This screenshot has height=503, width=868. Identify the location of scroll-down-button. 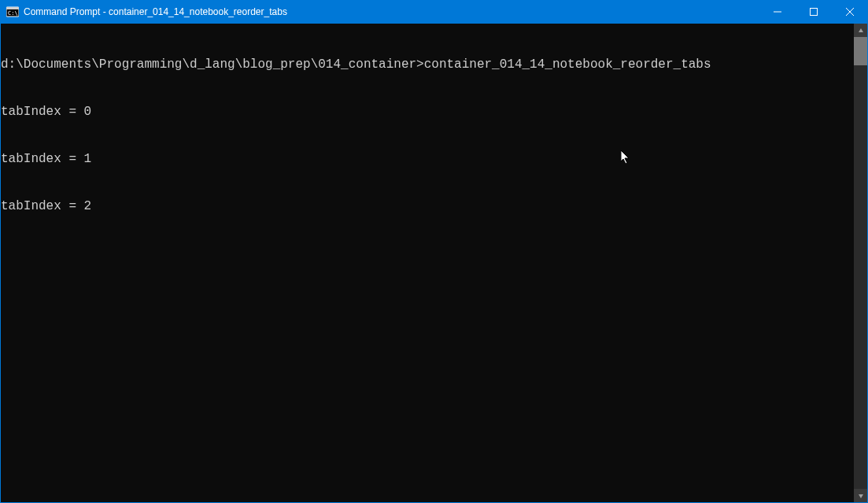
(861, 496).